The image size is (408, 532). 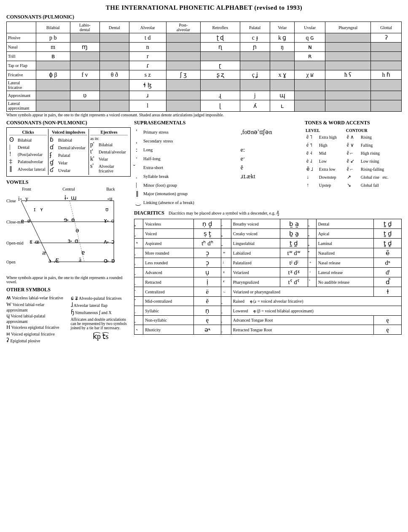 I want to click on other-ipa: W, so click(x=9, y=304).